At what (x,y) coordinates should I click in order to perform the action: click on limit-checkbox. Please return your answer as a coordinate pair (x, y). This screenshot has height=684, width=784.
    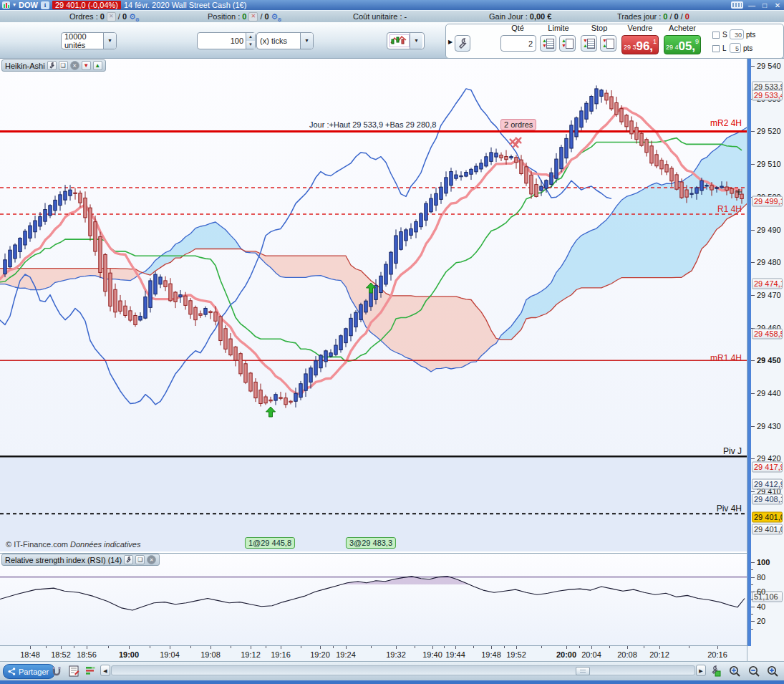
    Looking at the image, I should click on (716, 49).